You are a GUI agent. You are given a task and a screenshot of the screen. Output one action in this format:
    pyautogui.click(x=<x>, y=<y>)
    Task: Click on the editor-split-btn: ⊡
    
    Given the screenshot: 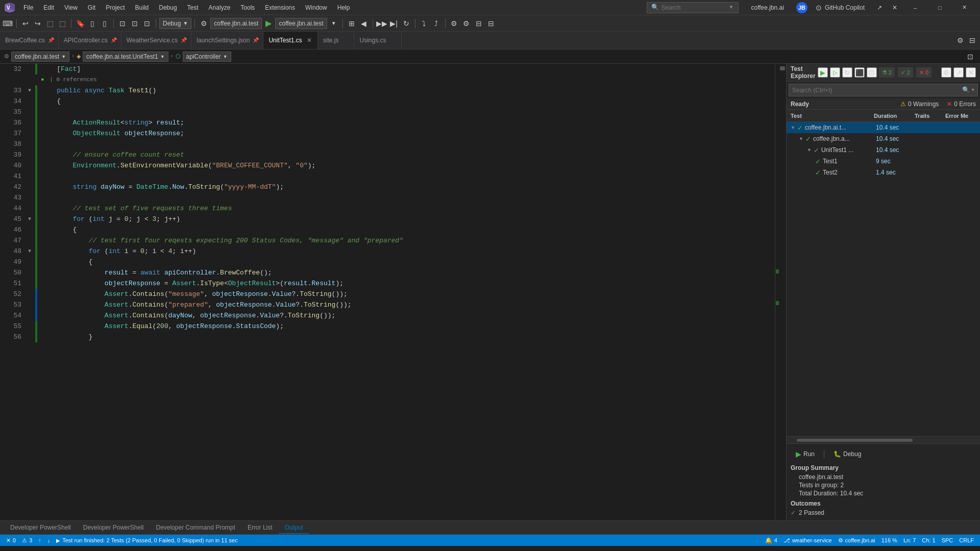 What is the action you would take?
    pyautogui.click(x=970, y=57)
    